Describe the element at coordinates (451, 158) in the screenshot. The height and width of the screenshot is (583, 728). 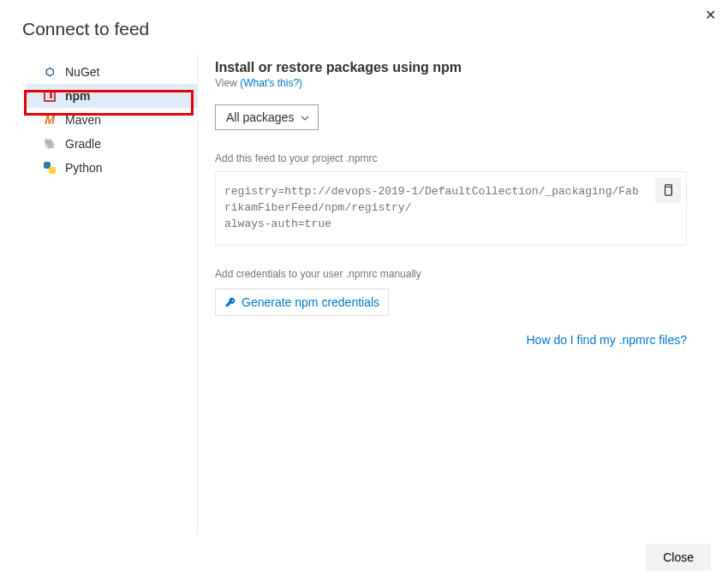
I see `feed-instruction-label: Add this feed to your project .npmrc` at that location.